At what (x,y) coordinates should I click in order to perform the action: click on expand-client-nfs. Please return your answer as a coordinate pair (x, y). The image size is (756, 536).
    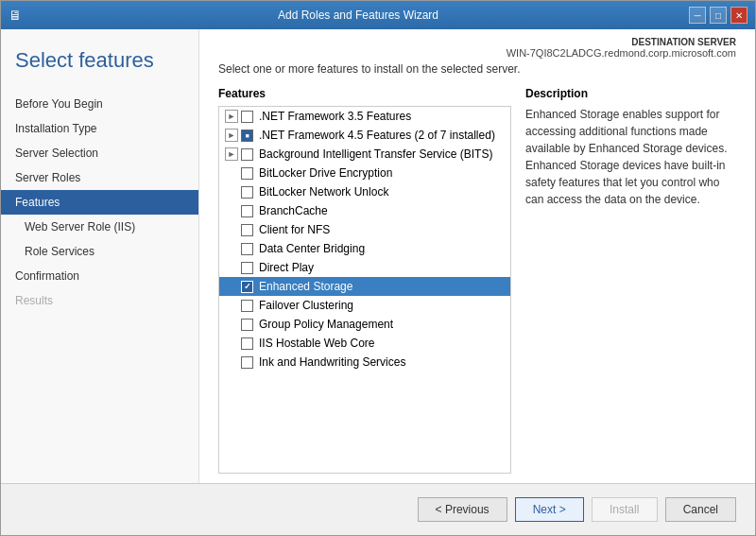
    Looking at the image, I should click on (232, 230).